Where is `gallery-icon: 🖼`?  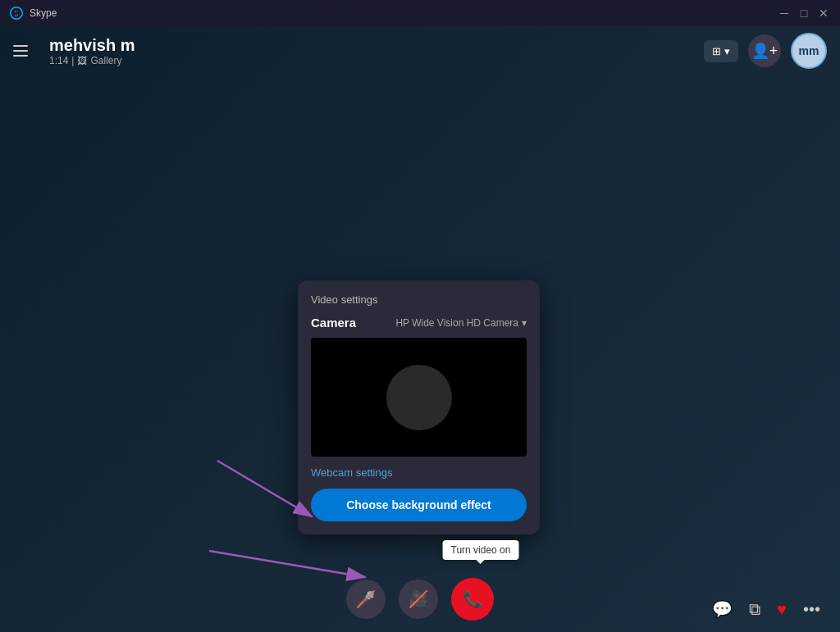 gallery-icon: 🖼 is located at coordinates (82, 61).